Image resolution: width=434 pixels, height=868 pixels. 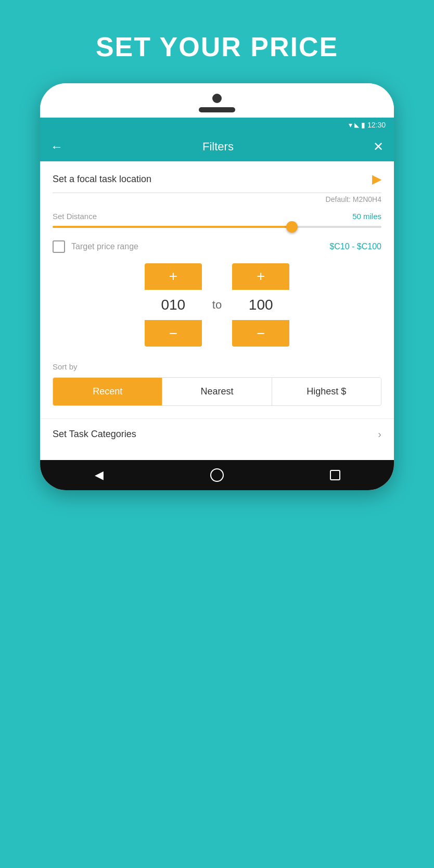 I want to click on price-range-value: $C10 - $C100, so click(x=355, y=247).